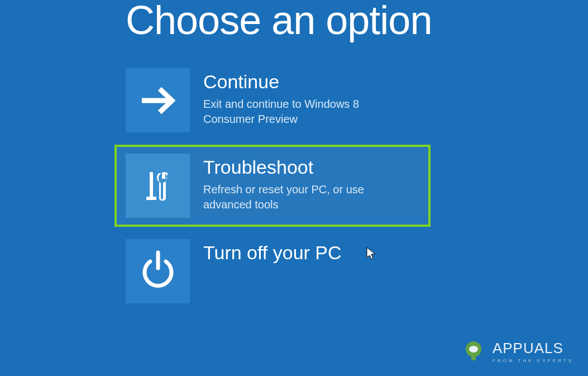 The image size is (588, 376). Describe the element at coordinates (274, 101) in the screenshot. I see `option-continue: Continue Exit and continue to Windows 8 …` at that location.